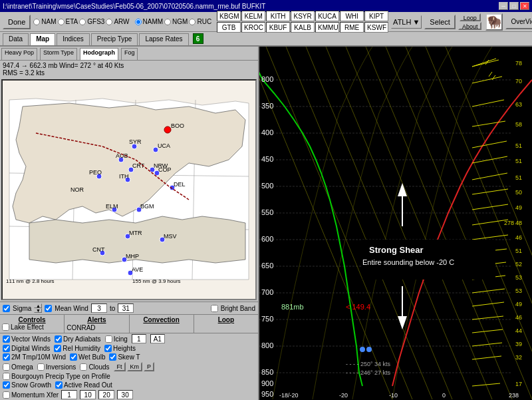 This screenshot has height=400, width=532. Describe the element at coordinates (253, 27) in the screenshot. I see `station-kroc: KROC` at that location.